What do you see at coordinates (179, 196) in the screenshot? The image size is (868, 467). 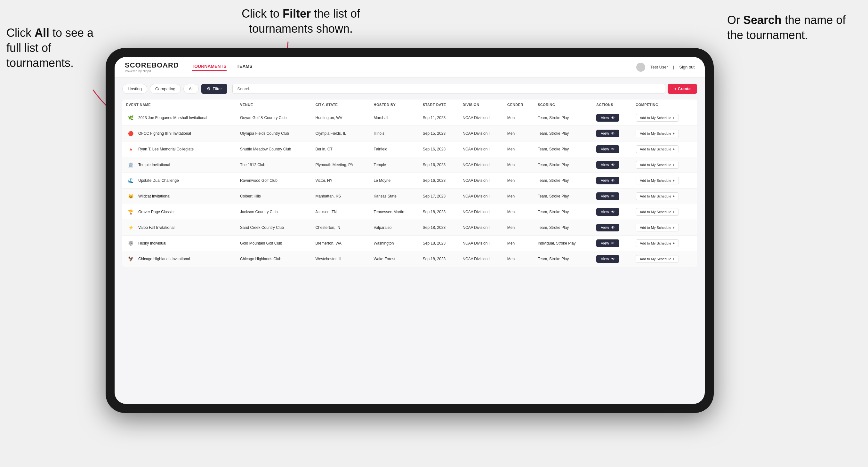 I see `cell-event-name: 🐱 Wildcat Invitational` at bounding box center [179, 196].